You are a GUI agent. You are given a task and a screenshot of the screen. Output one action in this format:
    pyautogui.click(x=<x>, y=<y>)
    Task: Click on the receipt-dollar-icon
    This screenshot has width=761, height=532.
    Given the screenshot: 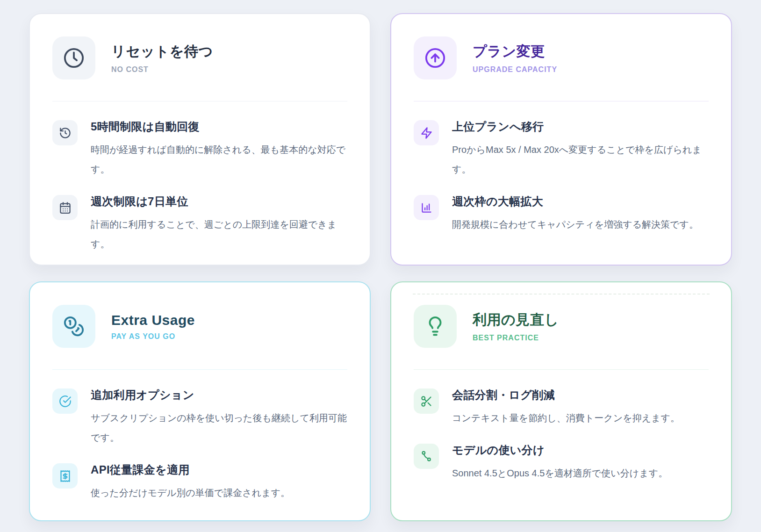 What is the action you would take?
    pyautogui.click(x=65, y=476)
    